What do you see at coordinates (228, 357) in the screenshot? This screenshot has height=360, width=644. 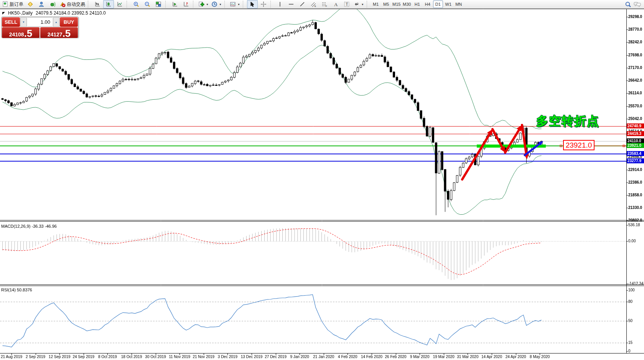 I see `date-axis-label: 3 Dec 2019` at bounding box center [228, 357].